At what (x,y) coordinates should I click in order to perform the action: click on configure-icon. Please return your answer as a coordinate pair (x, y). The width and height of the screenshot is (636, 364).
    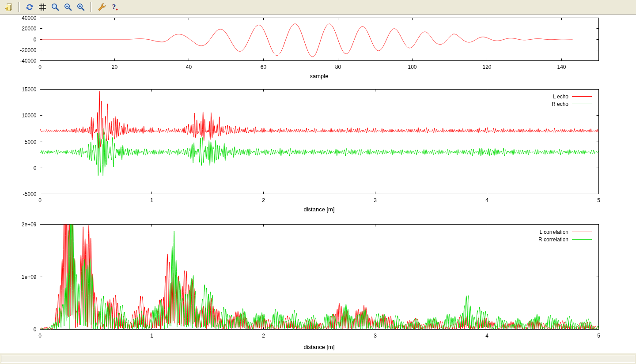
    Looking at the image, I should click on (102, 7).